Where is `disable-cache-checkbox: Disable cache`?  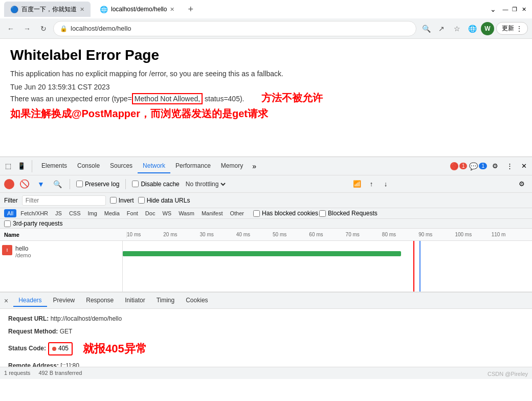
disable-cache-checkbox: Disable cache is located at coordinates (156, 184).